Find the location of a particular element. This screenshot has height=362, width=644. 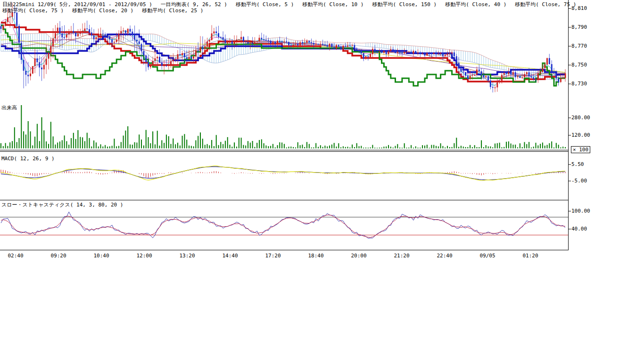

volume-multiplier-badge: × 100 is located at coordinates (581, 150).